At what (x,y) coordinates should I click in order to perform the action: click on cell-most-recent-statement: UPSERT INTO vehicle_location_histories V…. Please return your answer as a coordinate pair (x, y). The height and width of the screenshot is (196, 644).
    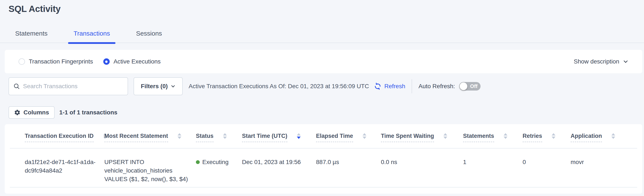
    Looking at the image, I should click on (150, 168).